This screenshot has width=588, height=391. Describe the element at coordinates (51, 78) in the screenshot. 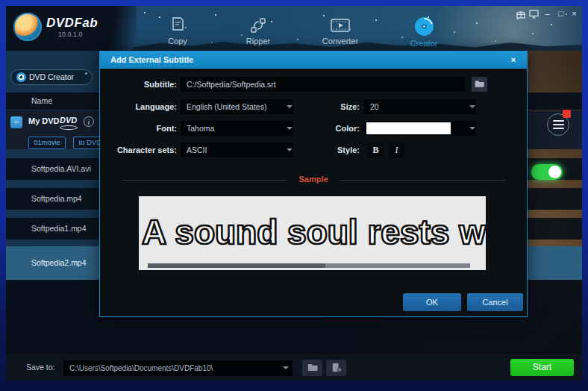

I see `dvd-creator-mode-button: DVD Creator` at that location.